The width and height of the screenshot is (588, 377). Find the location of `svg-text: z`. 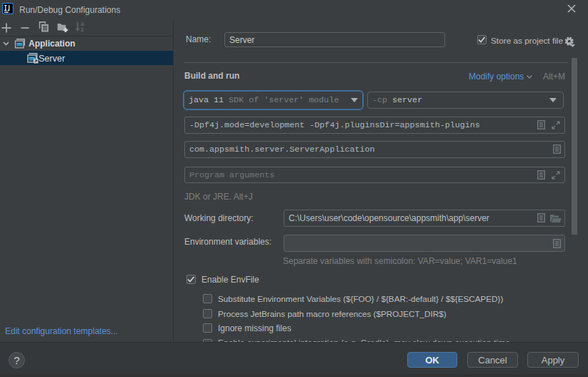

svg-text: z is located at coordinates (82, 29).